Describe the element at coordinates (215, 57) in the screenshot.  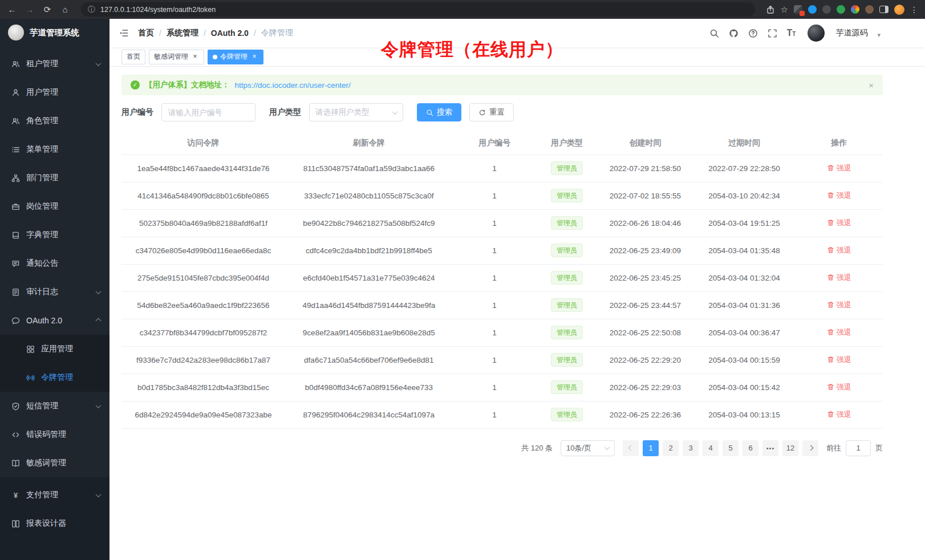
I see `active-dot-icon` at that location.